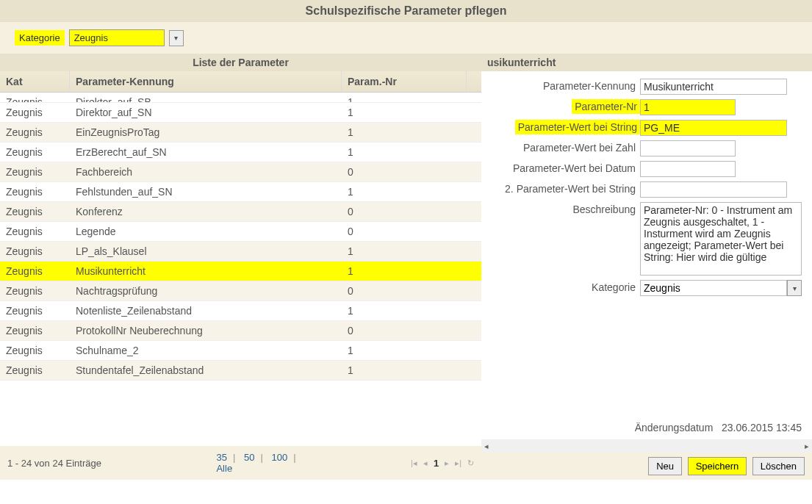 The width and height of the screenshot is (812, 504). Describe the element at coordinates (241, 370) in the screenshot. I see `table-row: ZeugnisStundentafel_Zeilenabstand1` at that location.